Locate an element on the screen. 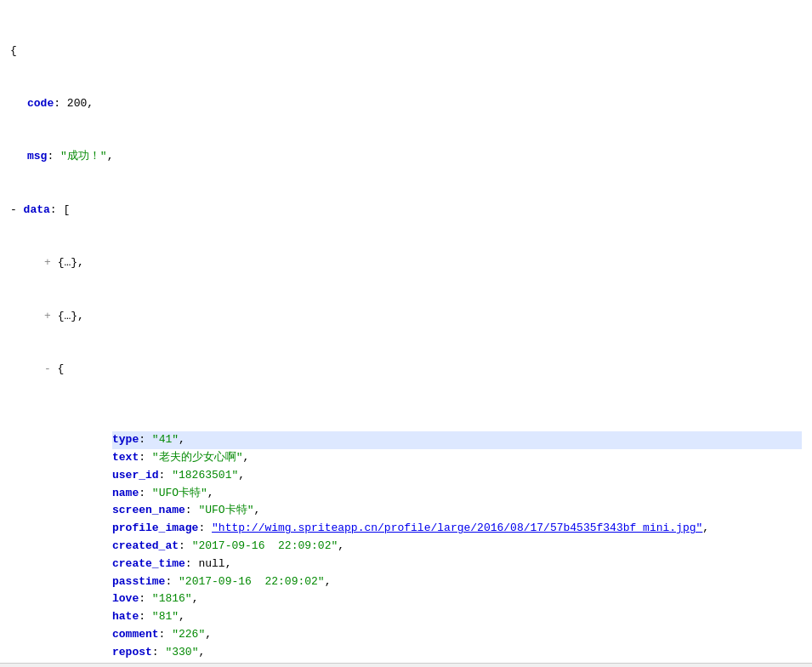  field-key-user_id: user_id is located at coordinates (136, 475).